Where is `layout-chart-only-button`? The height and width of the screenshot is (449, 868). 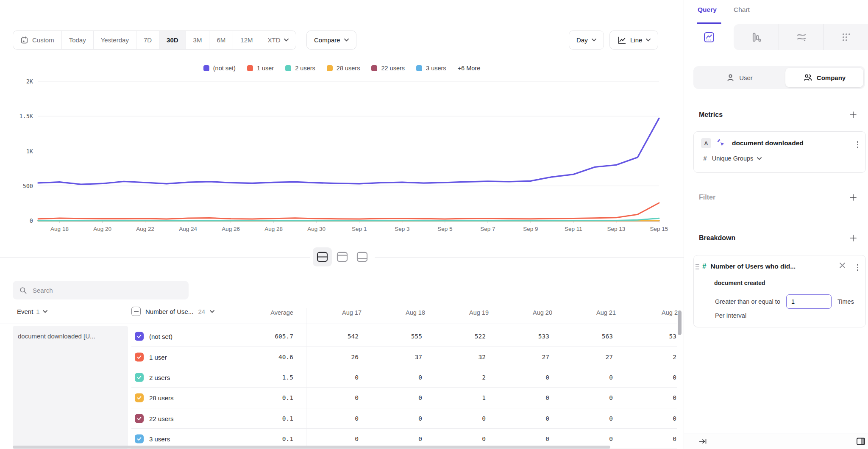 layout-chart-only-button is located at coordinates (342, 257).